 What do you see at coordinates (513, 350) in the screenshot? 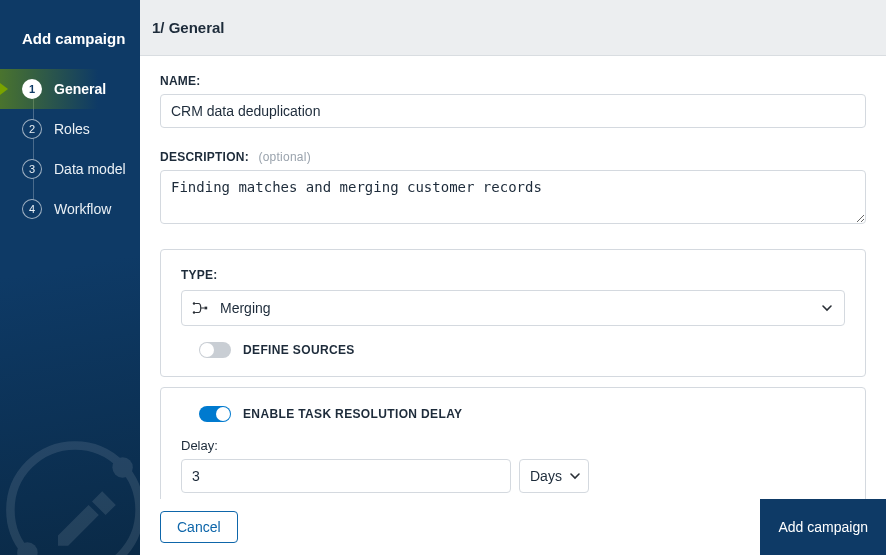
I see `define-sources-row: DEFINE SOURCES` at bounding box center [513, 350].